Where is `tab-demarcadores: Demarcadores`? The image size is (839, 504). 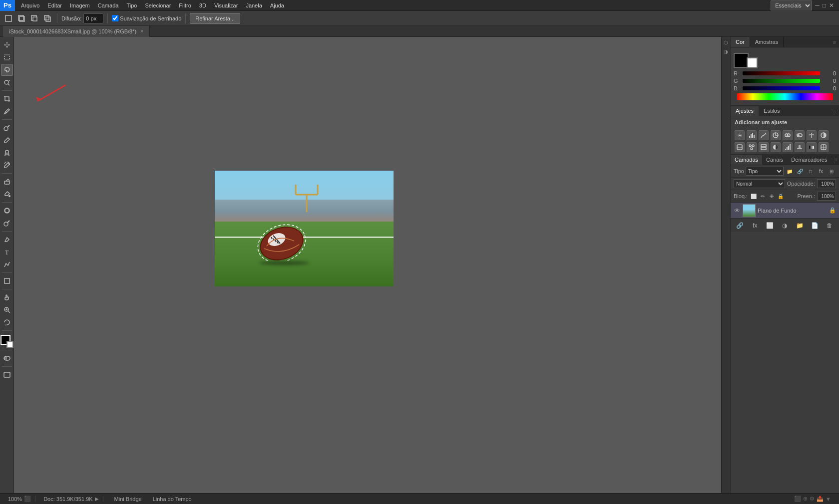 tab-demarcadores: Demarcadores is located at coordinates (809, 160).